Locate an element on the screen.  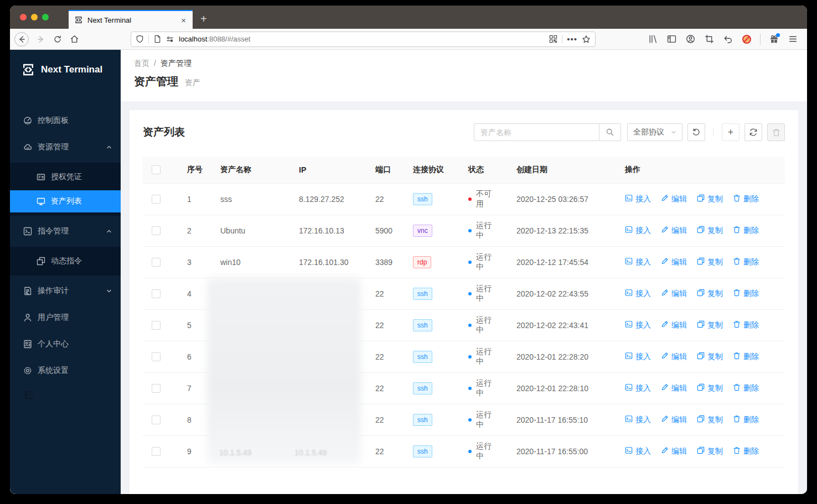
new-tab-button: + is located at coordinates (204, 21).